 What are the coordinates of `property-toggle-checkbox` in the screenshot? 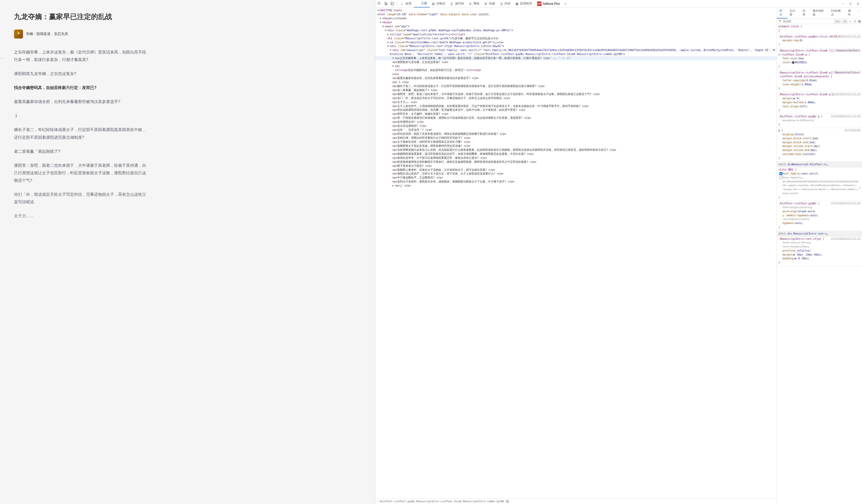 It's located at (781, 174).